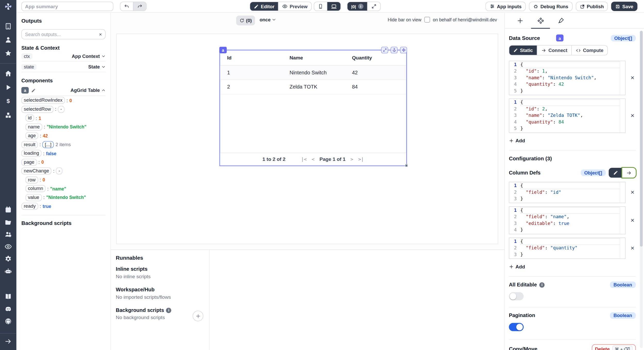 This screenshot has width=644, height=350. I want to click on output-key-pill: loading, so click(31, 153).